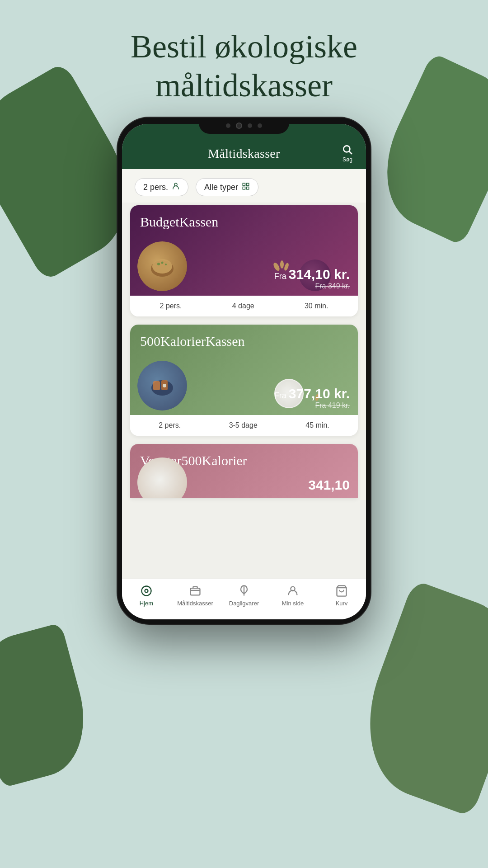  What do you see at coordinates (312, 278) in the screenshot?
I see `card-price-budget: Fra 314,10 kr. Fra 349 kr.` at bounding box center [312, 278].